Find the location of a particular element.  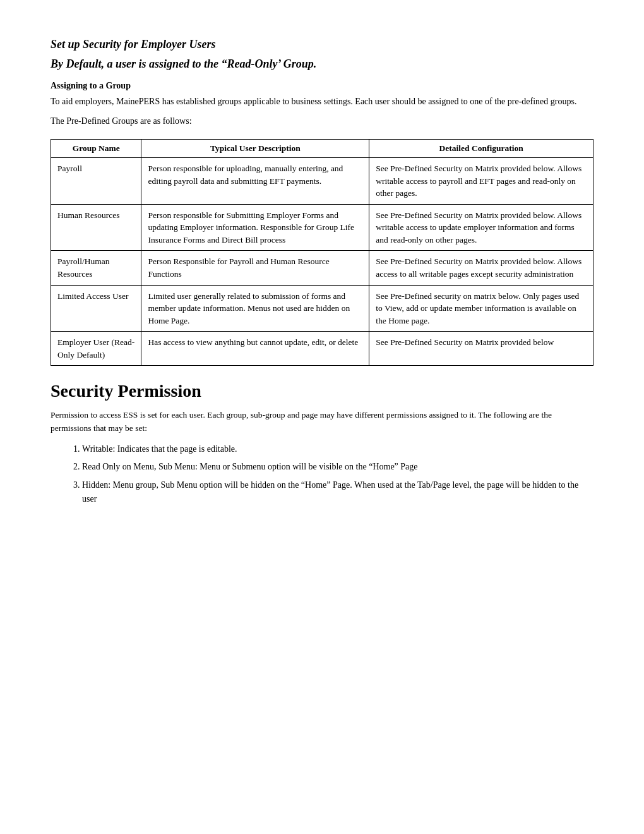

page-title-1: Set up Security for Employer Users is located at coordinates (322, 44).